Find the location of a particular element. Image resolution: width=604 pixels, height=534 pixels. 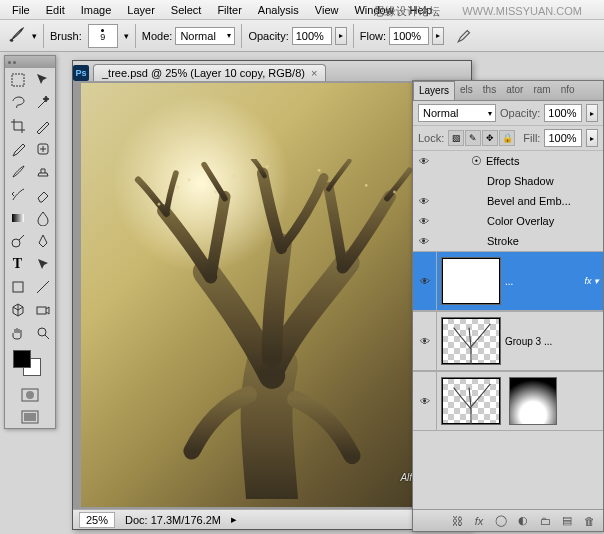

new-layer-icon: ▤ is located at coordinates (567, 521).